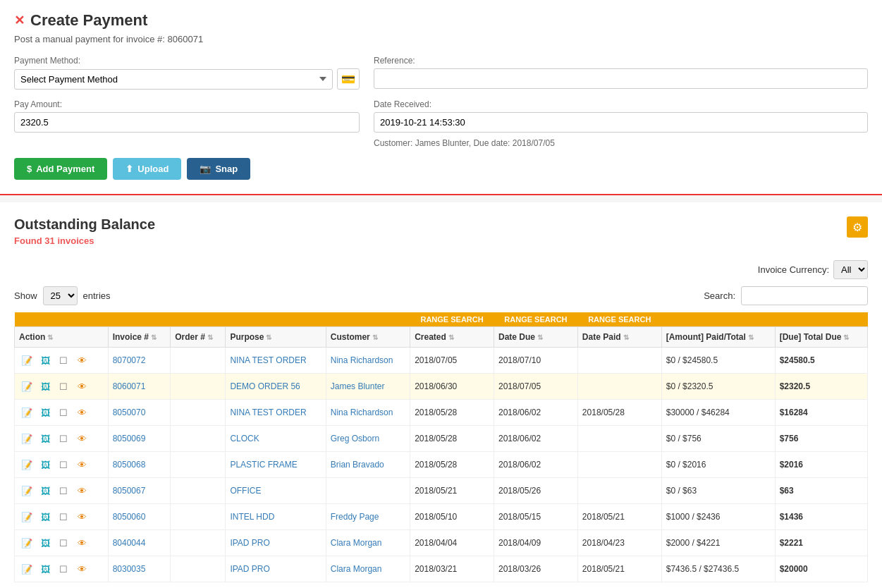 Image resolution: width=882 pixels, height=588 pixels. I want to click on purpose-link: DEMO ORDER 56, so click(265, 386).